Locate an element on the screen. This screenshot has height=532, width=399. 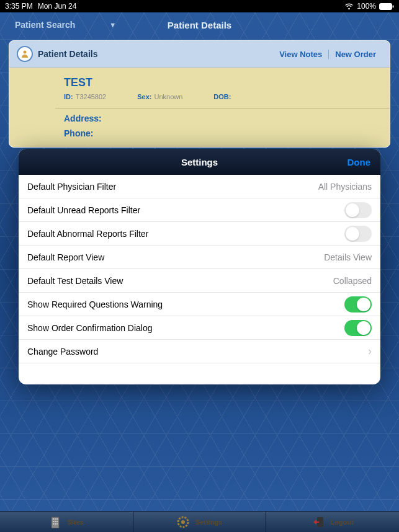
new-order-button: New Order is located at coordinates (355, 55).